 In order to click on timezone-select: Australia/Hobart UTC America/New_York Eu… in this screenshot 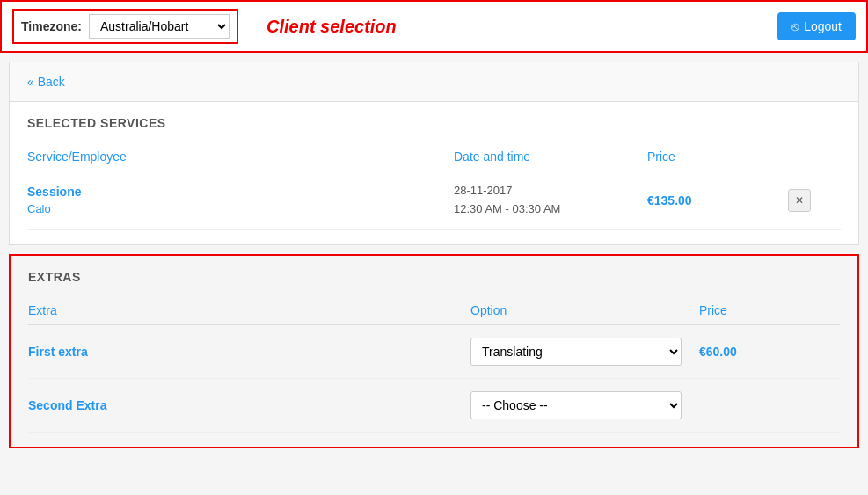, I will do `click(159, 26)`.